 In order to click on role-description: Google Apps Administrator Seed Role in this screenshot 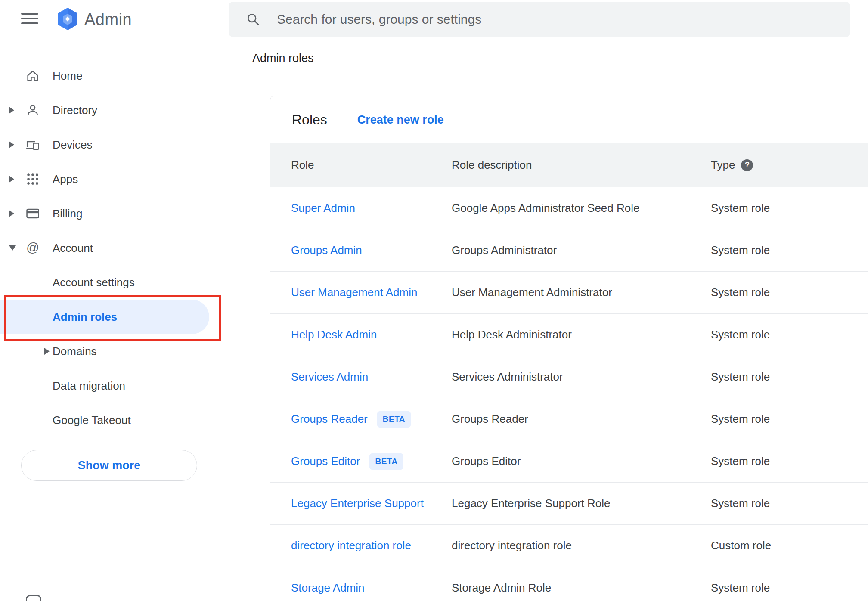, I will do `click(581, 208)`.